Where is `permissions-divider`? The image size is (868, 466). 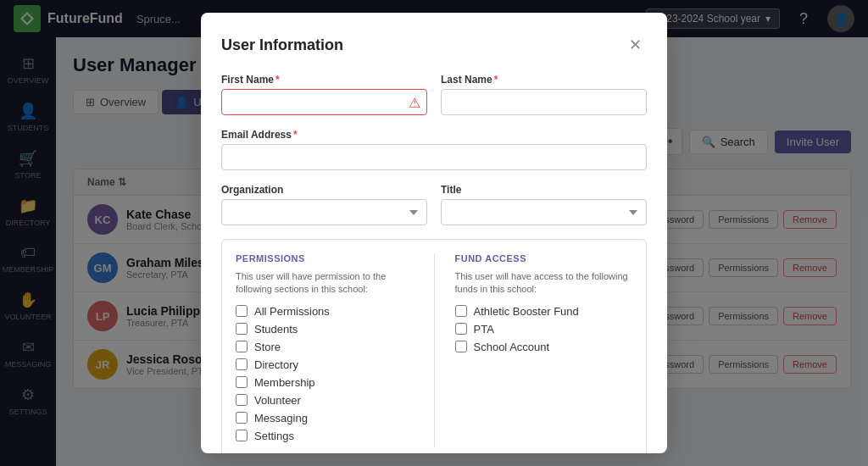
permissions-divider is located at coordinates (434, 351).